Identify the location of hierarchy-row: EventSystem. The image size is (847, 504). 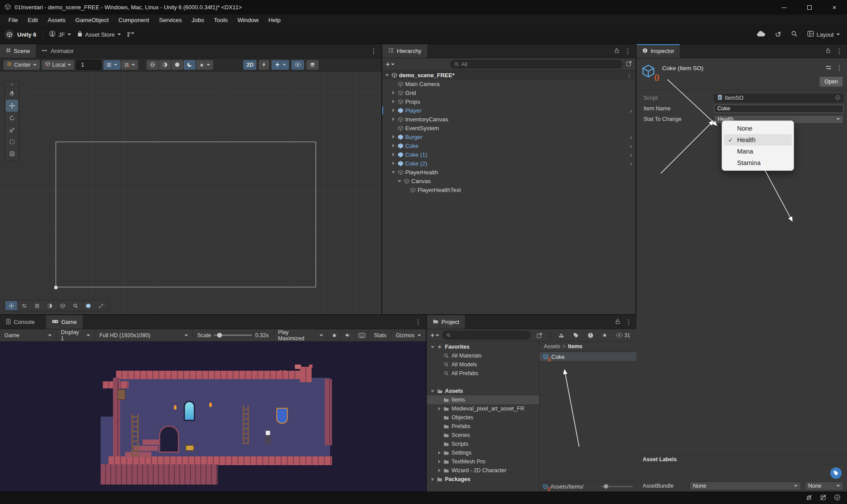
(509, 128).